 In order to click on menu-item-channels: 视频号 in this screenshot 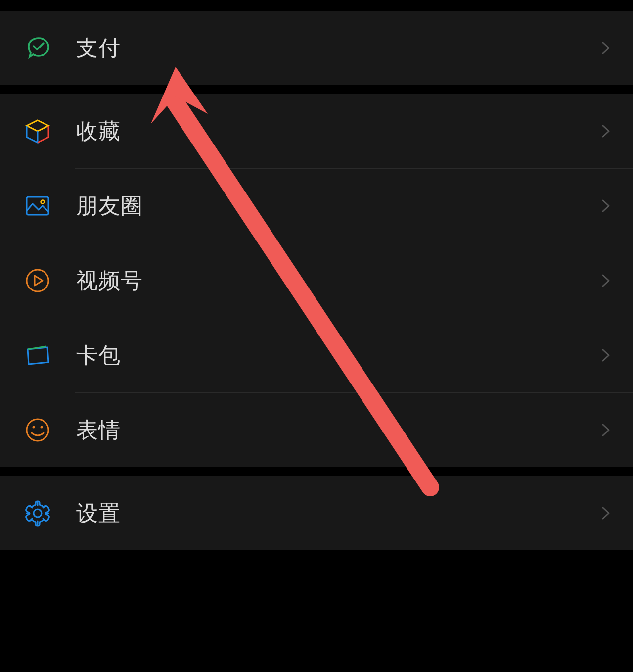, I will do `click(316, 281)`.